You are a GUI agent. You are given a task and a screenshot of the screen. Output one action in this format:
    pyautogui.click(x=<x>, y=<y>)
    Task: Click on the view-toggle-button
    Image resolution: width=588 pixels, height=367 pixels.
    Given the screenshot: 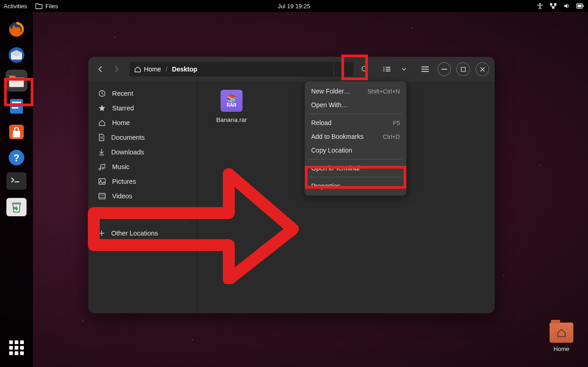 What is the action you would take?
    pyautogui.click(x=387, y=69)
    